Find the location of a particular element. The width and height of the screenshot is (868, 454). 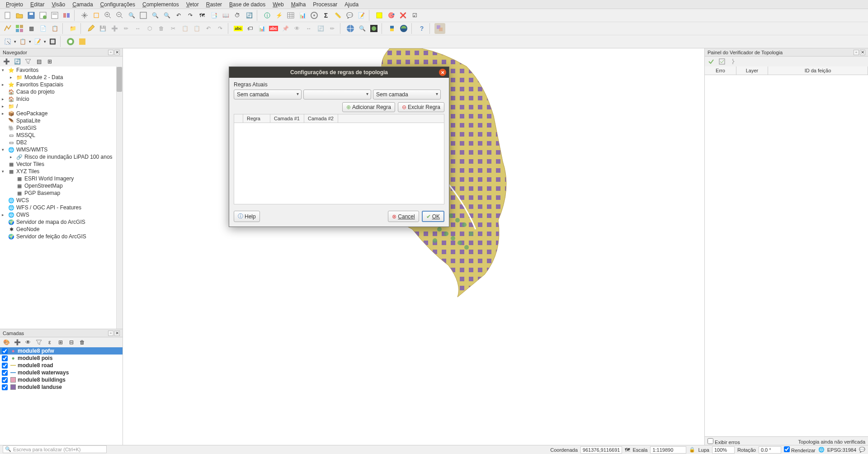

layer-item: module8 waterways is located at coordinates (61, 373).